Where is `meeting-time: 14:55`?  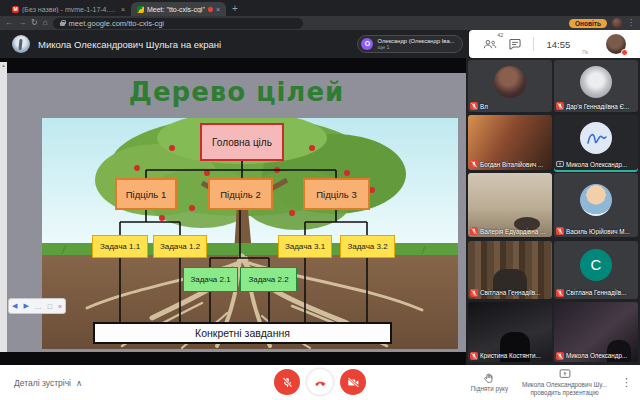
meeting-time: 14:55 is located at coordinates (558, 44).